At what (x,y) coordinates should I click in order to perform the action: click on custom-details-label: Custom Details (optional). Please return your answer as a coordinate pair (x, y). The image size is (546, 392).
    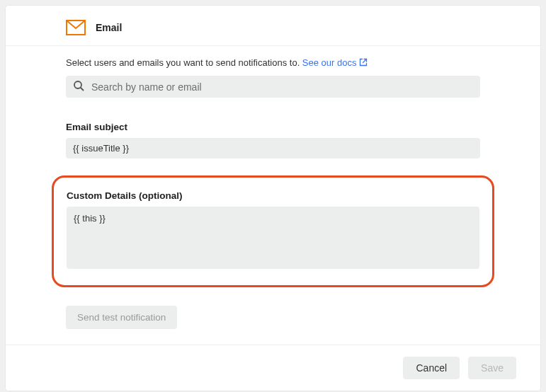
    Looking at the image, I should click on (273, 195).